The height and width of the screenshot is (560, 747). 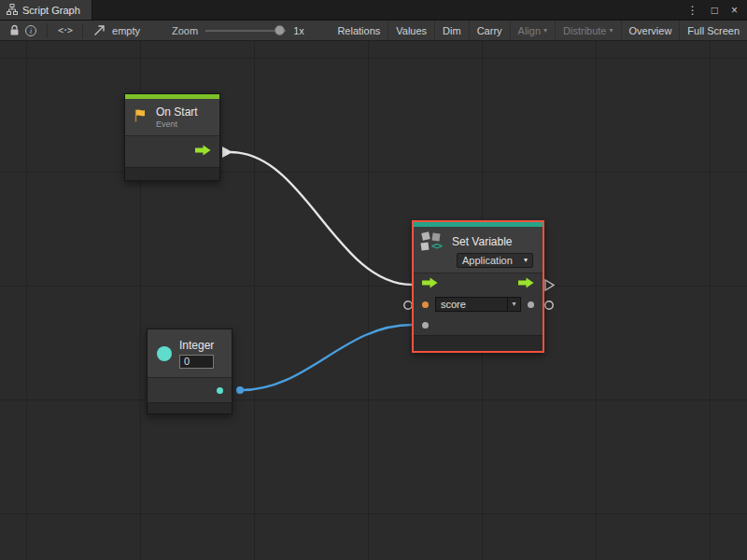 I want to click on window-titlebar: Script Graph ⋮ □ ×, so click(x=374, y=10).